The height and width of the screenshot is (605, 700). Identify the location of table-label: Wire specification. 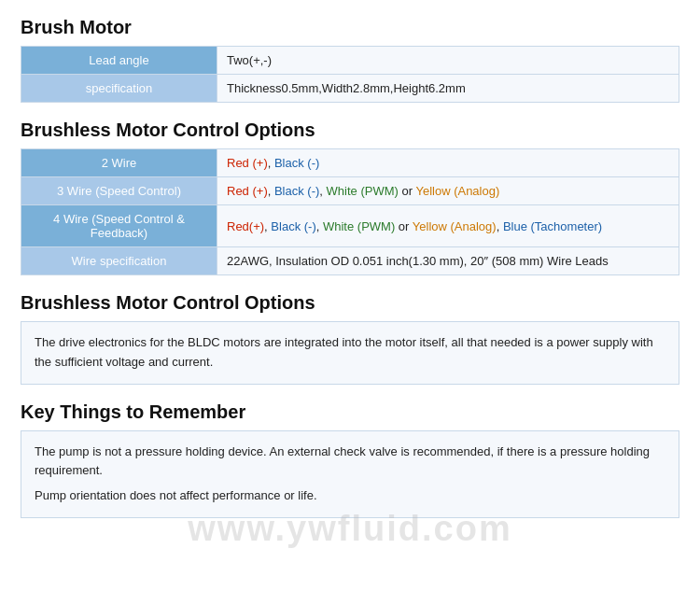
(119, 261).